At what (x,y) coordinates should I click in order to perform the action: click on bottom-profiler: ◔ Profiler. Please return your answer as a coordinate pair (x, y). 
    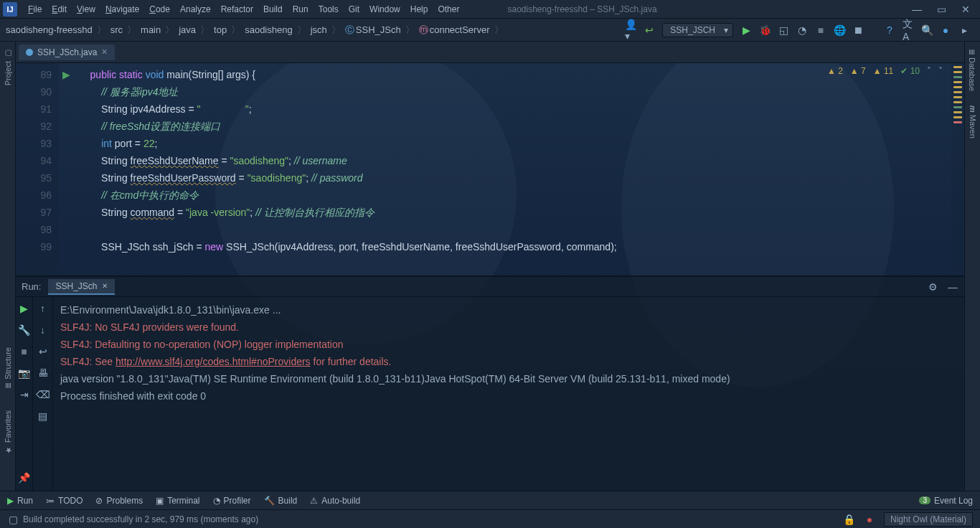
    Looking at the image, I should click on (232, 501).